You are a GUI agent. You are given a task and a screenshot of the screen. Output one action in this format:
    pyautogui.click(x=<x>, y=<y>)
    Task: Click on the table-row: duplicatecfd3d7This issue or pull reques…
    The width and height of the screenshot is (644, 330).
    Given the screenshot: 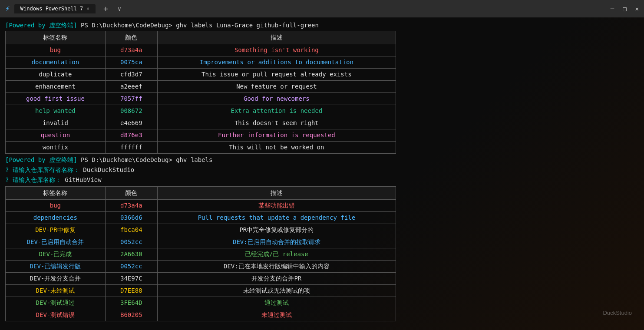 What is the action you would take?
    pyautogui.click(x=201, y=75)
    